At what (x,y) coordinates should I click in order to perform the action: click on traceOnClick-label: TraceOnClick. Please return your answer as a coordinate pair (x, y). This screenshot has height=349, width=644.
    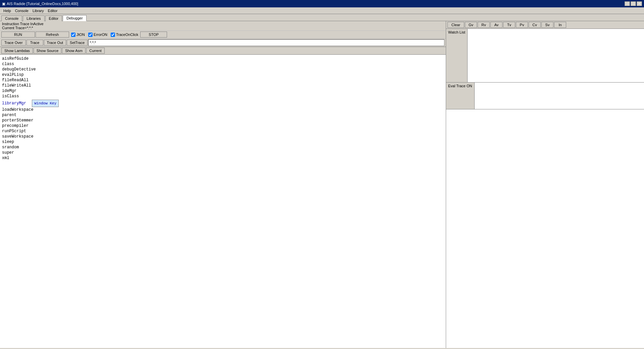
    Looking at the image, I should click on (127, 35).